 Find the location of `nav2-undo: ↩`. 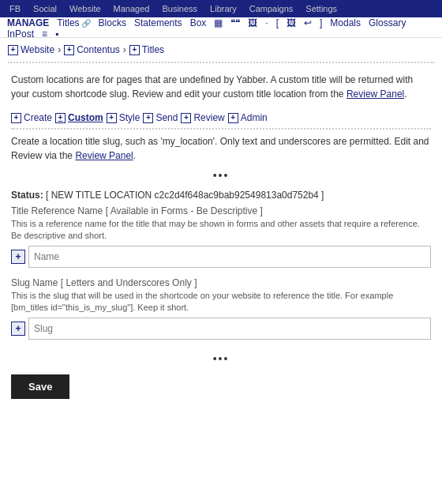

nav2-undo: ↩ is located at coordinates (308, 23).